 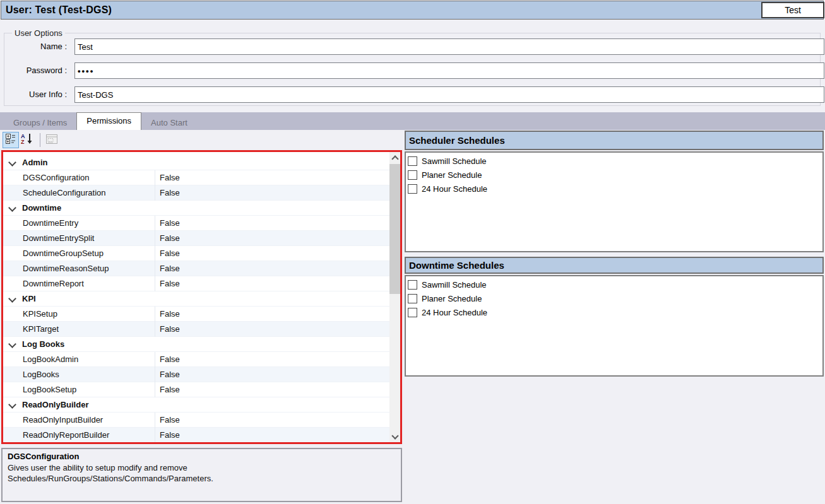 What do you see at coordinates (614, 202) in the screenshot?
I see `scheduler-schedules-list: Sawmill SchedulePlaner Schedule24 Hour S…` at bounding box center [614, 202].